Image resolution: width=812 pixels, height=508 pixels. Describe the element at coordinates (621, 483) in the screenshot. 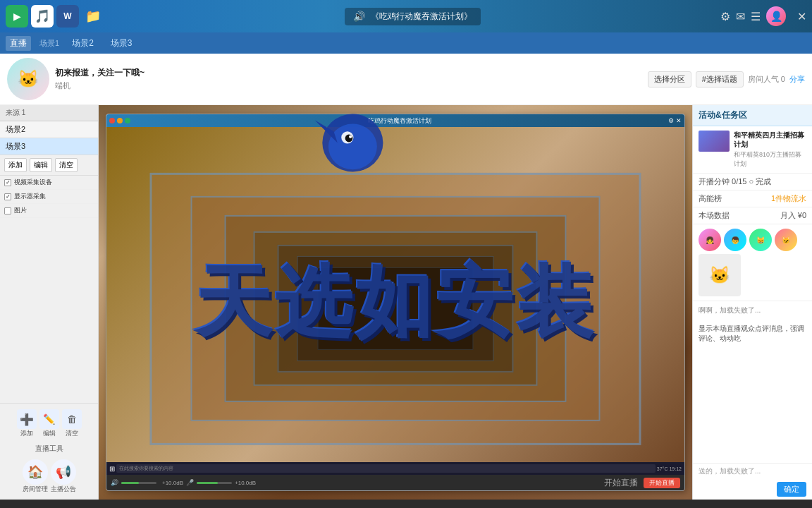

I see `inner-start-btn: 开始直播` at that location.